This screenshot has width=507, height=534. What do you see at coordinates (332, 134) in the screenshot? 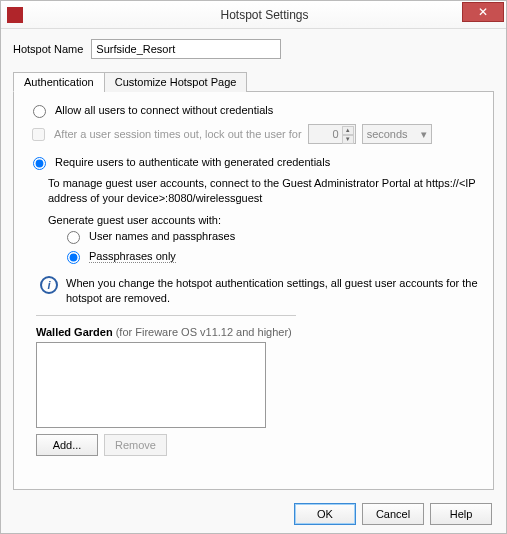
I see `lockout-value-spinner: 0 ▲▼` at bounding box center [332, 134].